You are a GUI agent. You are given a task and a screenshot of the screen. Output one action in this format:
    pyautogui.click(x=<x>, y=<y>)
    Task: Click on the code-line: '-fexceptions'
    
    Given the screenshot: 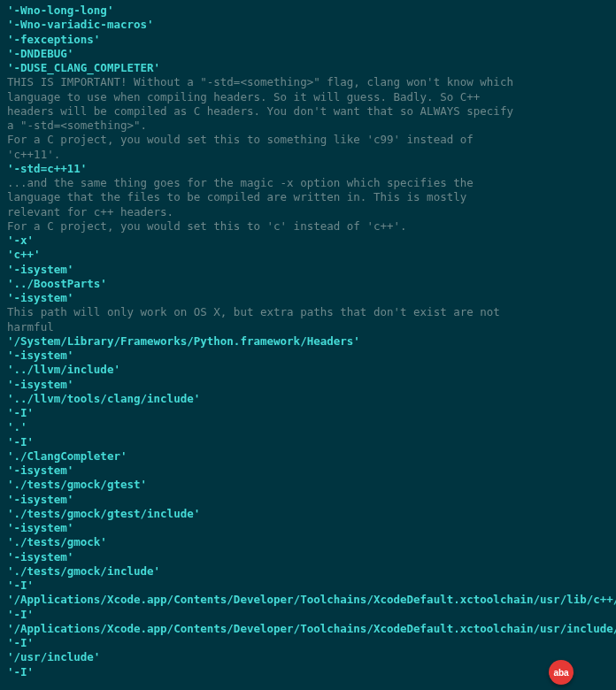 What is the action you would take?
    pyautogui.click(x=308, y=40)
    